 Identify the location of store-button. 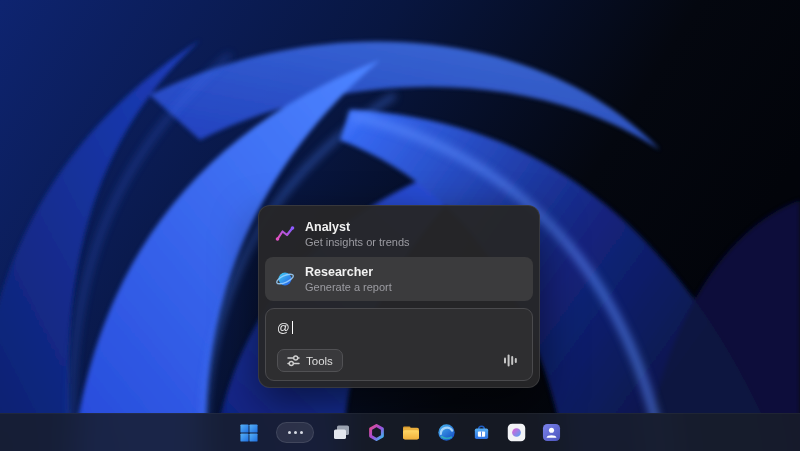
(481, 433).